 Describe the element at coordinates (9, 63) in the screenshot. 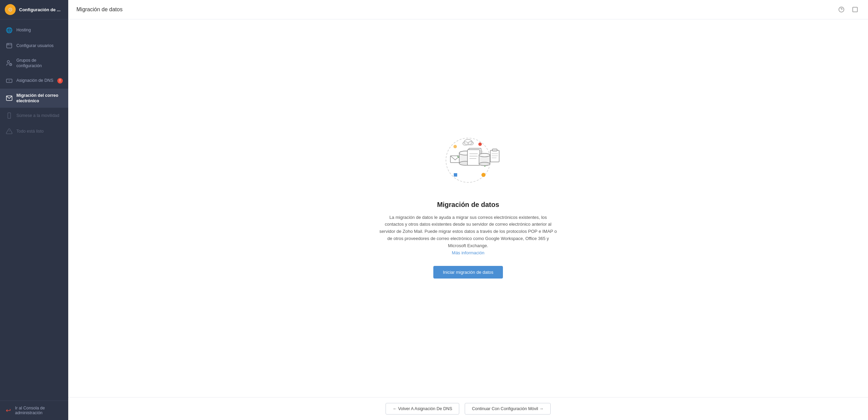

I see `grupos-configuracion-icon` at that location.